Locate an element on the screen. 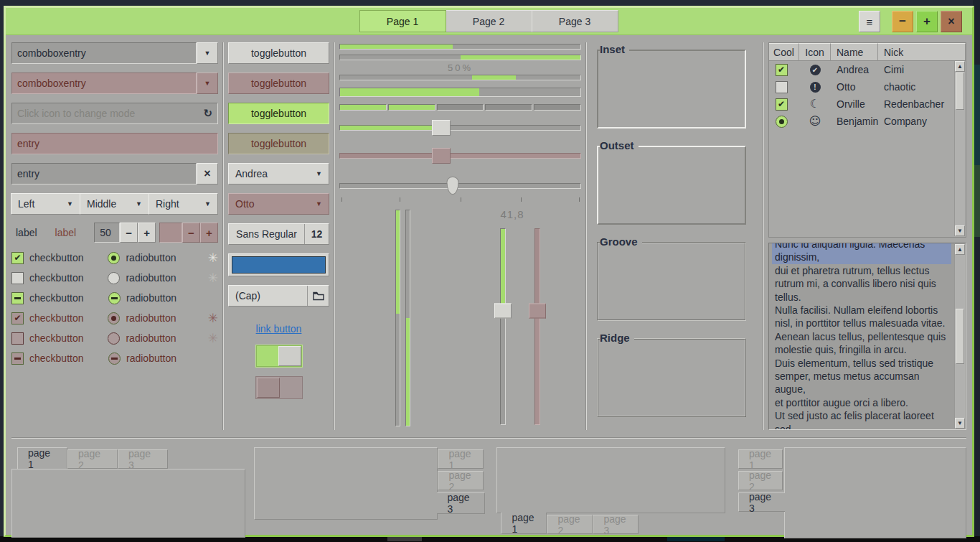 The height and width of the screenshot is (542, 980). hscale is located at coordinates (461, 128).